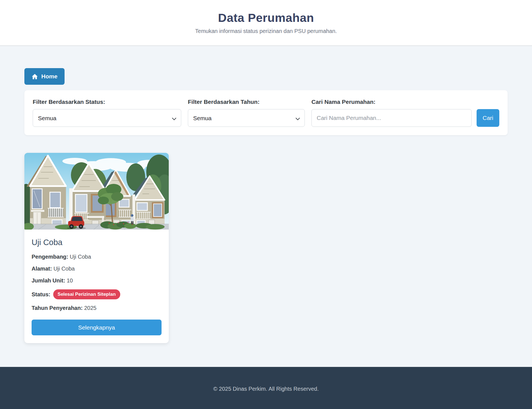 The width and height of the screenshot is (532, 409). Describe the element at coordinates (96, 191) in the screenshot. I see `house-illustration` at that location.